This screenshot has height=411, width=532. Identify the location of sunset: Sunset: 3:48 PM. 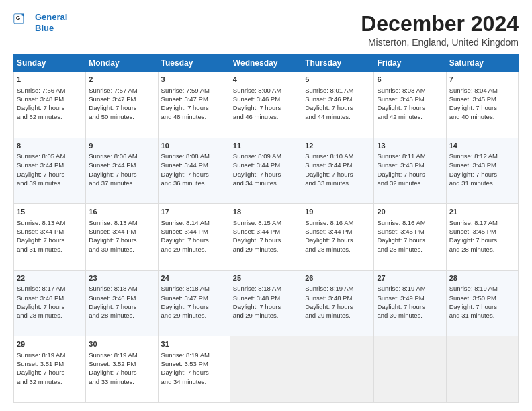
(328, 298).